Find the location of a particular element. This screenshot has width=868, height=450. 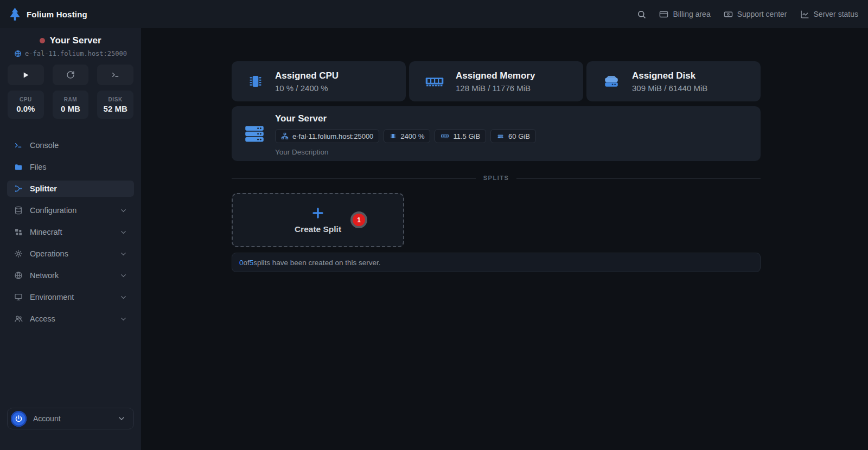

card-title: Assigned Disk is located at coordinates (669, 76).